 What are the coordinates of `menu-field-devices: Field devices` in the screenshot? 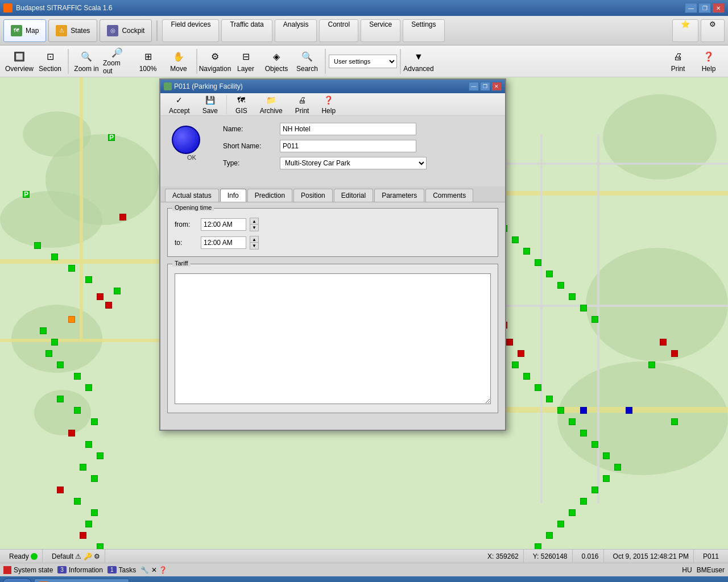 It's located at (191, 31).